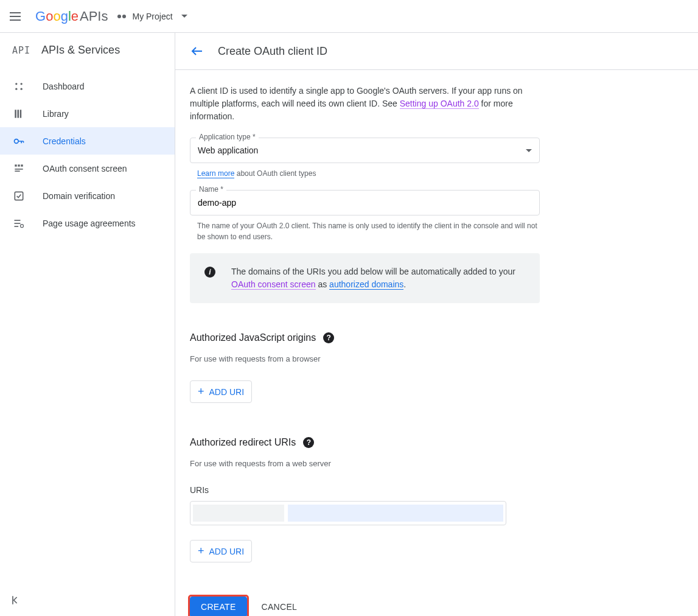 This screenshot has height=616, width=698. I want to click on api-badge: API, so click(21, 51).